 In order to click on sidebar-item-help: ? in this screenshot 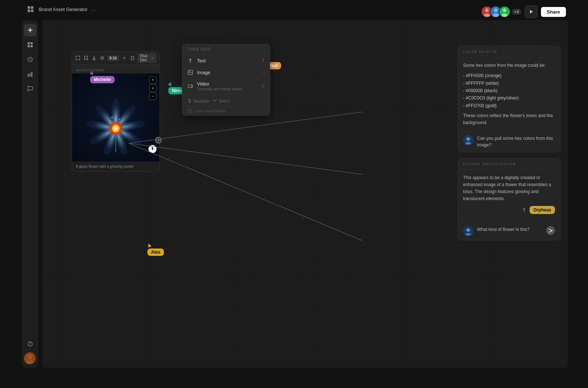, I will do `click(30, 344)`.